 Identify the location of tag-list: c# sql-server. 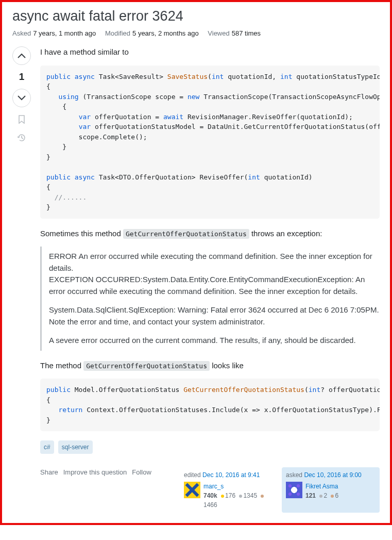
(210, 447).